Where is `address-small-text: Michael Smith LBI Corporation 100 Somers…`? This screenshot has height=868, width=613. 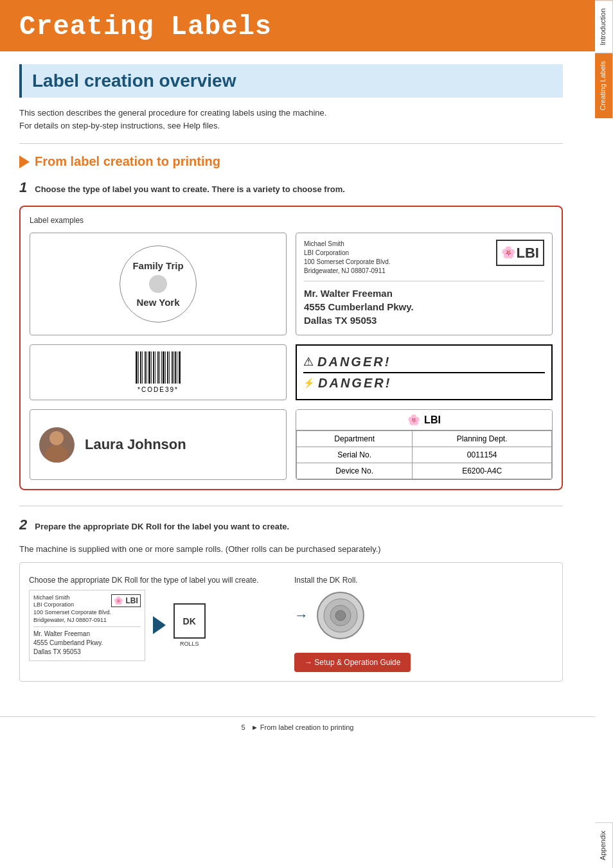
address-small-text: Michael Smith LBI Corporation 100 Somers… is located at coordinates (347, 258).